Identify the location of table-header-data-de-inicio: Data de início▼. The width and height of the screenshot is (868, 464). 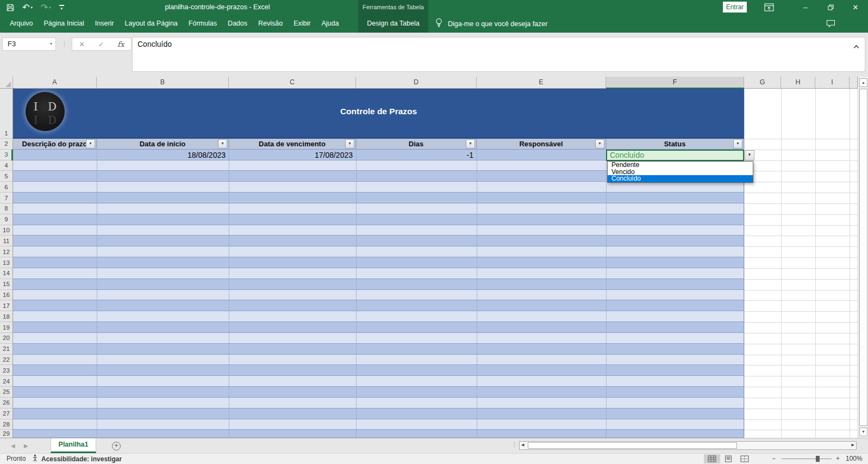
(163, 144).